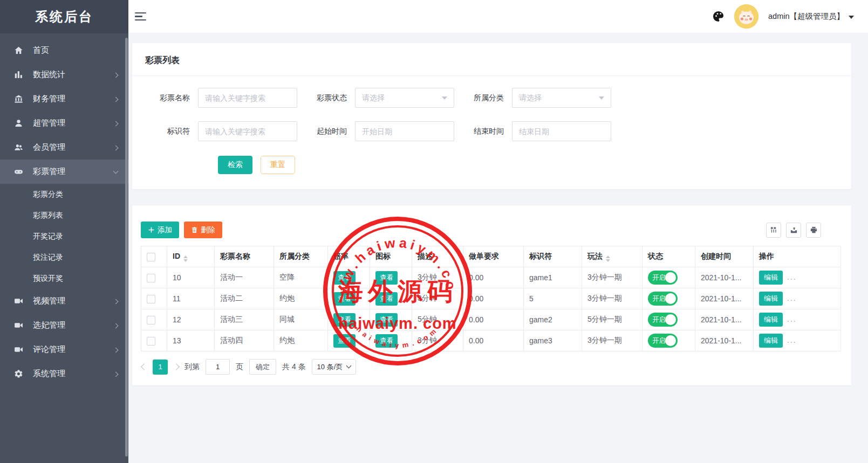 This screenshot has width=868, height=463. What do you see at coordinates (64, 99) in the screenshot?
I see `sidebar-item-finance: 财务管理` at bounding box center [64, 99].